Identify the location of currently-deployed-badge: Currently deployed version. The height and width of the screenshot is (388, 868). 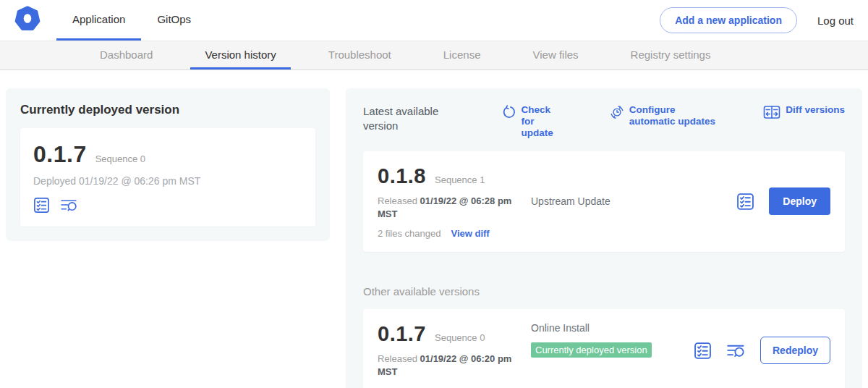
(592, 350).